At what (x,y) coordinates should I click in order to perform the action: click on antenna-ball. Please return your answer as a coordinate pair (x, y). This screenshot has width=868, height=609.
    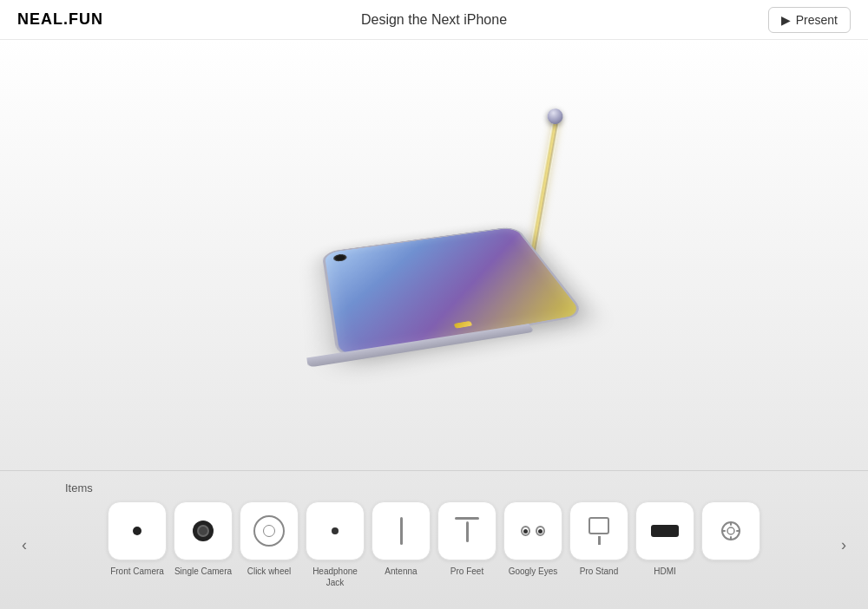
    Looking at the image, I should click on (556, 116).